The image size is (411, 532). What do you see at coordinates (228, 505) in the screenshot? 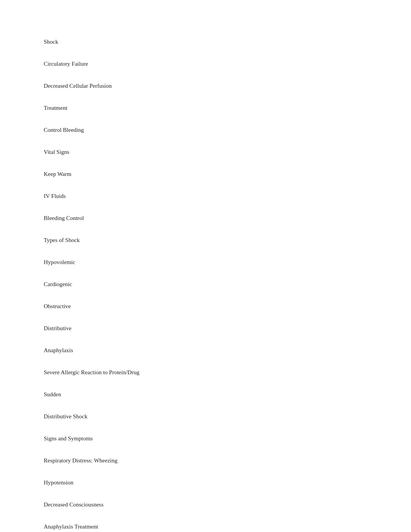
I see `list-item-decreased-consciousness: Decreased Consciousness` at bounding box center [228, 505].